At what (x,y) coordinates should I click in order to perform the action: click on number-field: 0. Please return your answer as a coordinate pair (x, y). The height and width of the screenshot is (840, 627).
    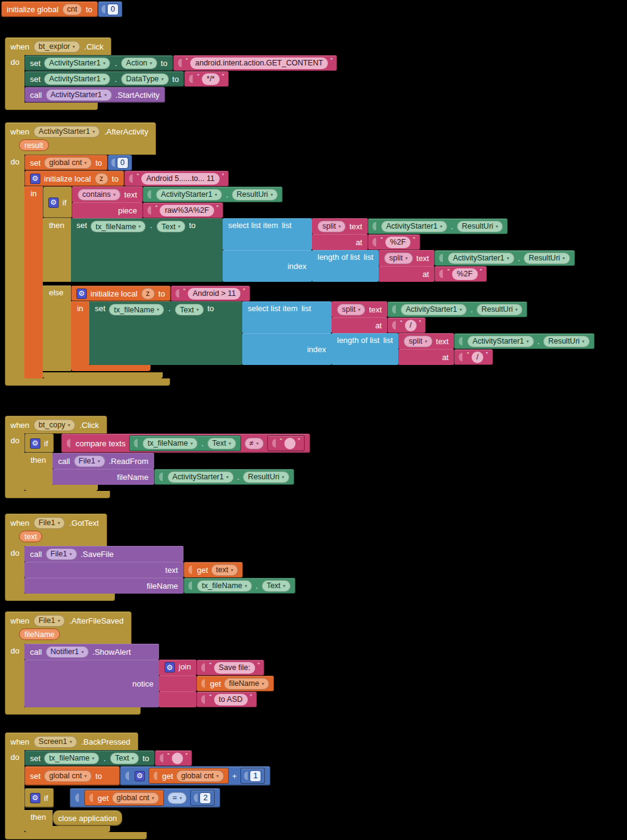
    Looking at the image, I should click on (113, 10).